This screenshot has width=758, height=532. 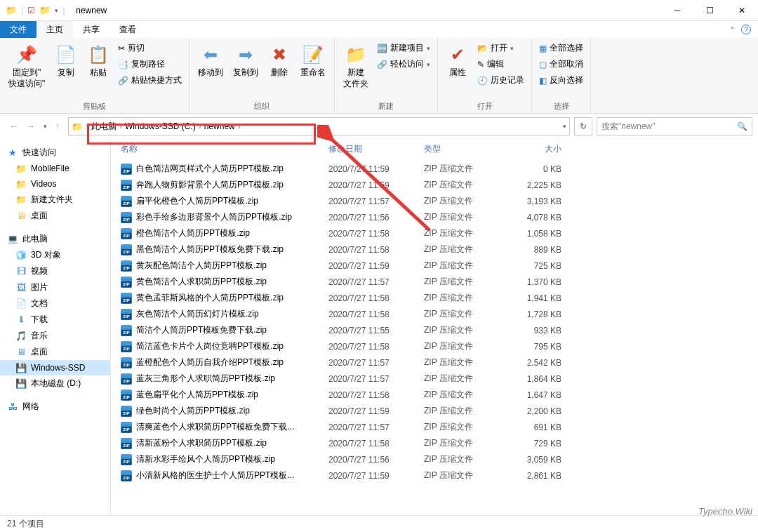 What do you see at coordinates (434, 314) in the screenshot?
I see `table-row: 灰色简洁个人简历幻灯片模板.zip2020/7/27 11:58ZIP 压缩文件…` at bounding box center [434, 314].